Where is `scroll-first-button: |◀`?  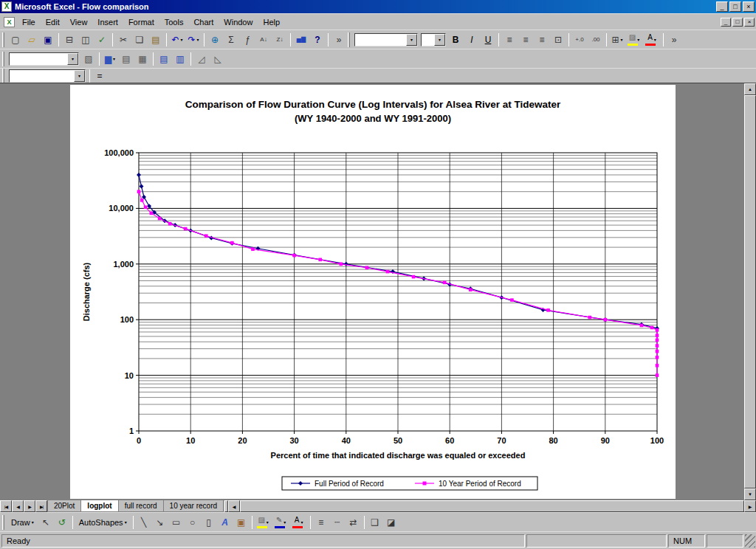
scroll-first-button: |◀ is located at coordinates (6, 506).